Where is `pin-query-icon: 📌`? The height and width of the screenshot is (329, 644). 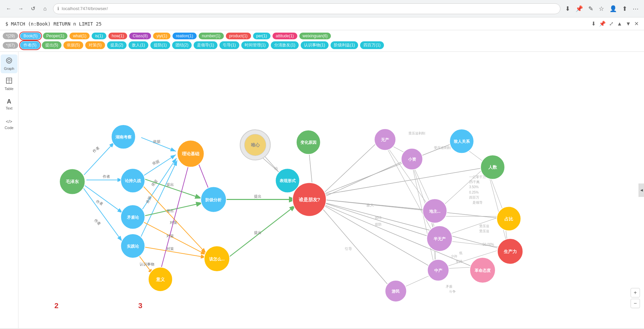
pin-query-icon: 📌 is located at coordinates (602, 24).